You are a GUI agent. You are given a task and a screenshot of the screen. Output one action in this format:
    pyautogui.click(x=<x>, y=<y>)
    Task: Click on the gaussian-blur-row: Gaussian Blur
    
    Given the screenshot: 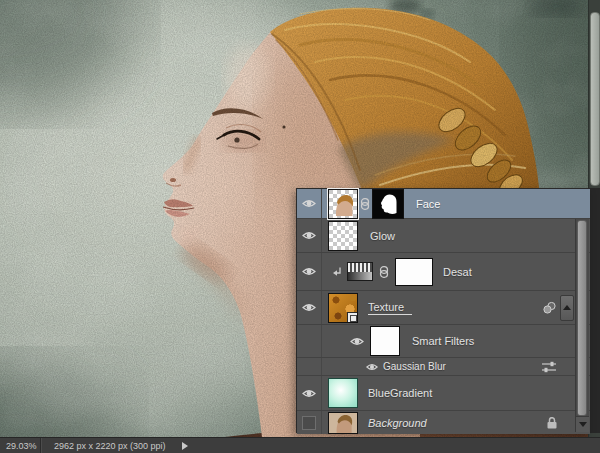 What is the action you would take?
    pyautogui.click(x=444, y=367)
    